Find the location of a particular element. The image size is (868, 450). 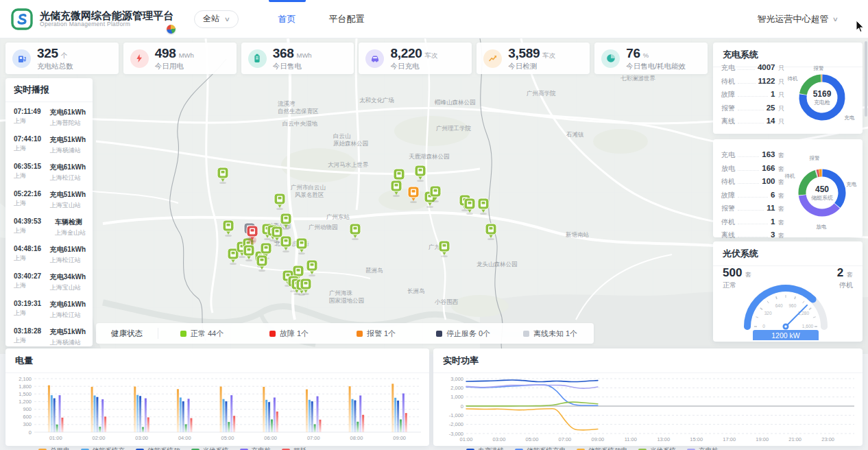

legend-损耗: 损耗 is located at coordinates (294, 449).